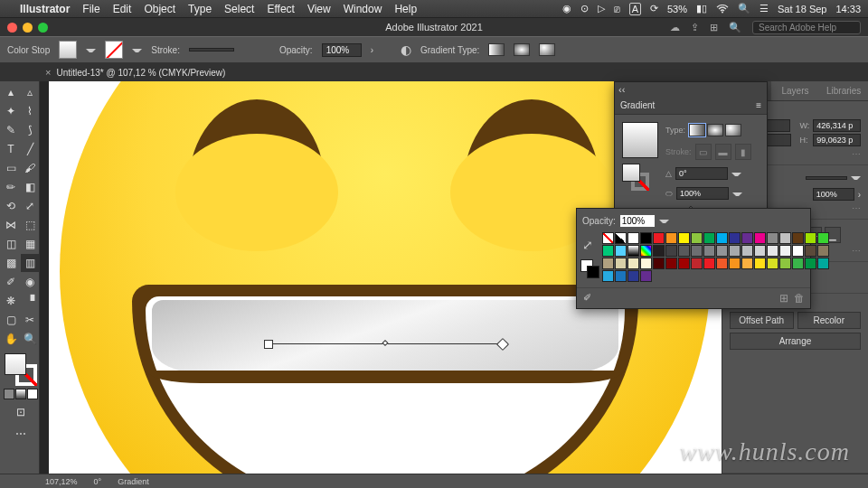 The width and height of the screenshot is (868, 488). What do you see at coordinates (859, 195) in the screenshot?
I see `opacity-arrow-icon2: ›` at bounding box center [859, 195].